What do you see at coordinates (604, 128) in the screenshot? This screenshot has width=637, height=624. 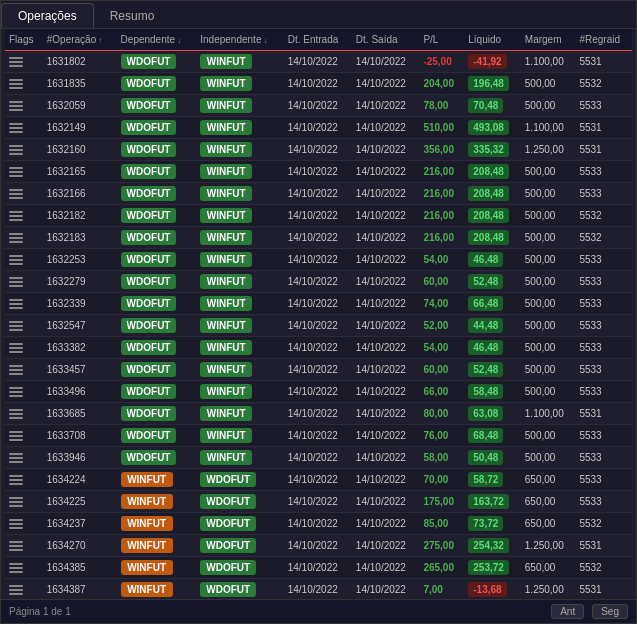 I see `cell-regraid: 5531` at bounding box center [604, 128].